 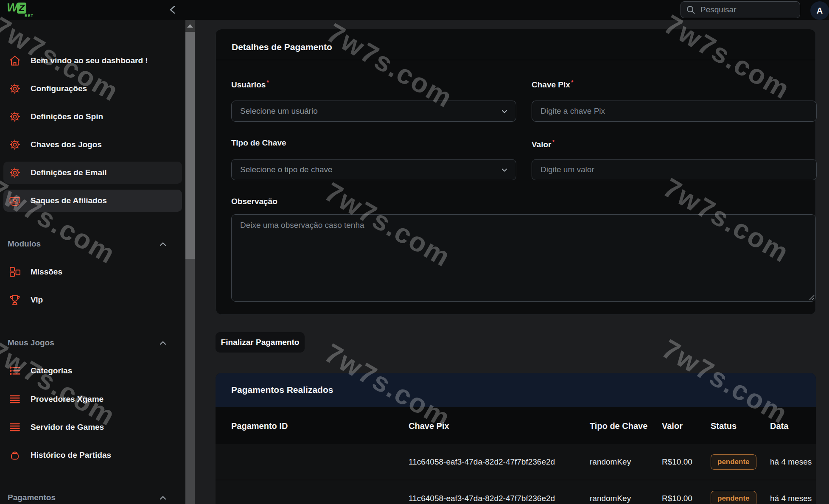 What do you see at coordinates (260, 426) in the screenshot?
I see `column-header: Pagamento ID` at bounding box center [260, 426].